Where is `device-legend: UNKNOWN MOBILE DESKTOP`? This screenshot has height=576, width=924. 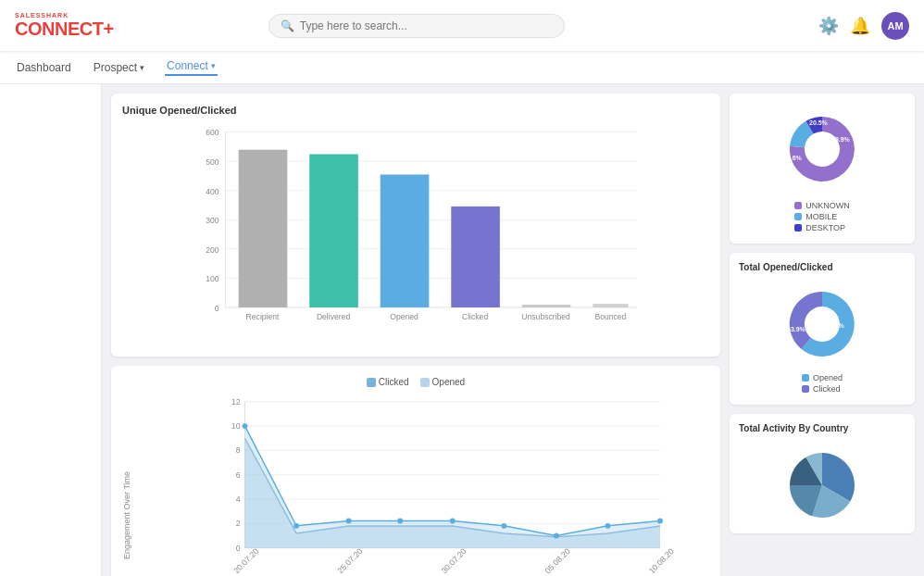 device-legend: UNKNOWN MOBILE DESKTOP is located at coordinates (822, 218).